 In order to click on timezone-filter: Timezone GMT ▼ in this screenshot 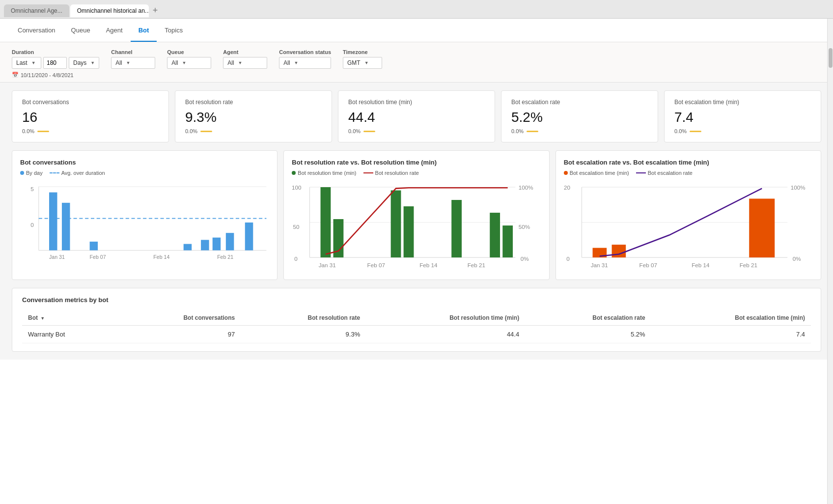, I will do `click(362, 59)`.